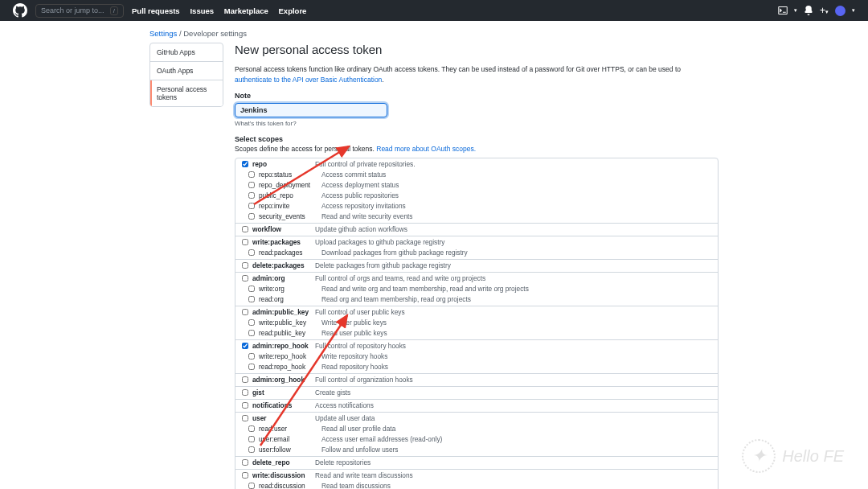  Describe the element at coordinates (477, 299) in the screenshot. I see `scope-read-org: read:orgRead org and team membership, re…` at that location.